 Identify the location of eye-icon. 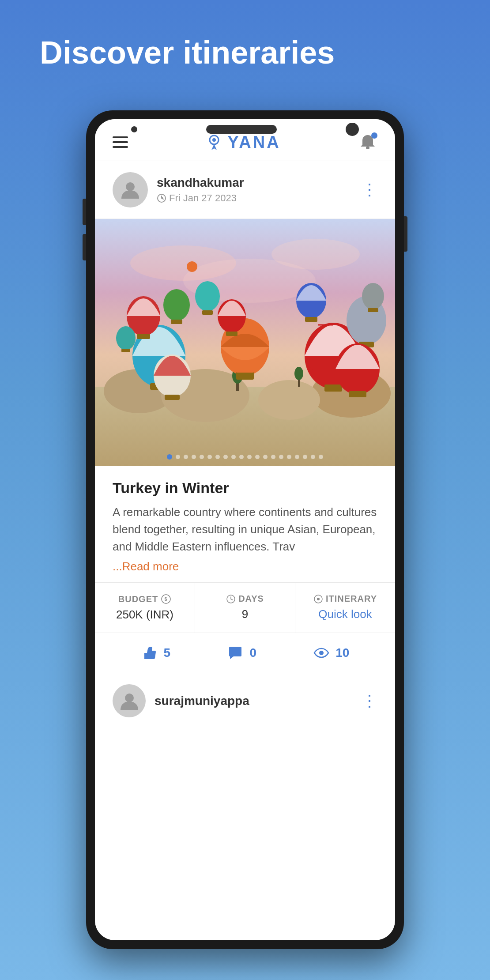
(321, 653).